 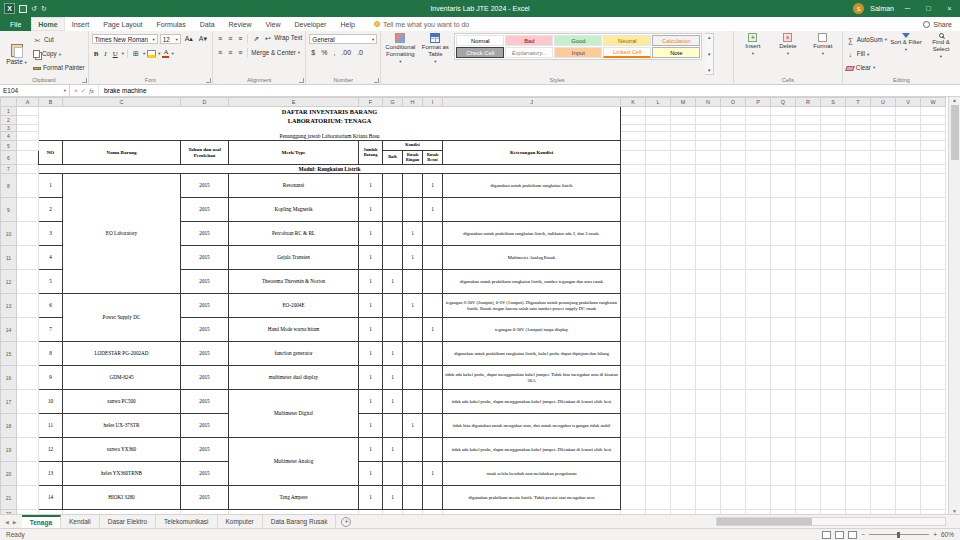 I want to click on fill-color-button, so click(x=152, y=54).